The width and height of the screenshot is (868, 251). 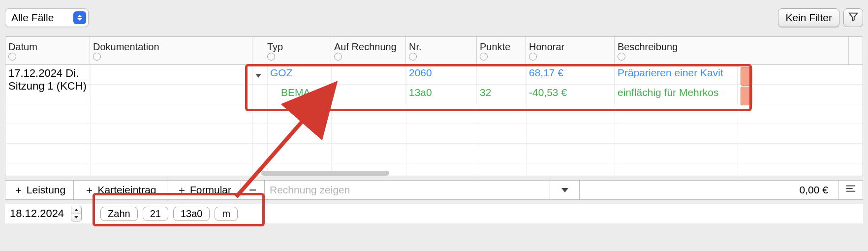 What do you see at coordinates (155, 214) in the screenshot?
I see `entry-tag: 21` at bounding box center [155, 214].